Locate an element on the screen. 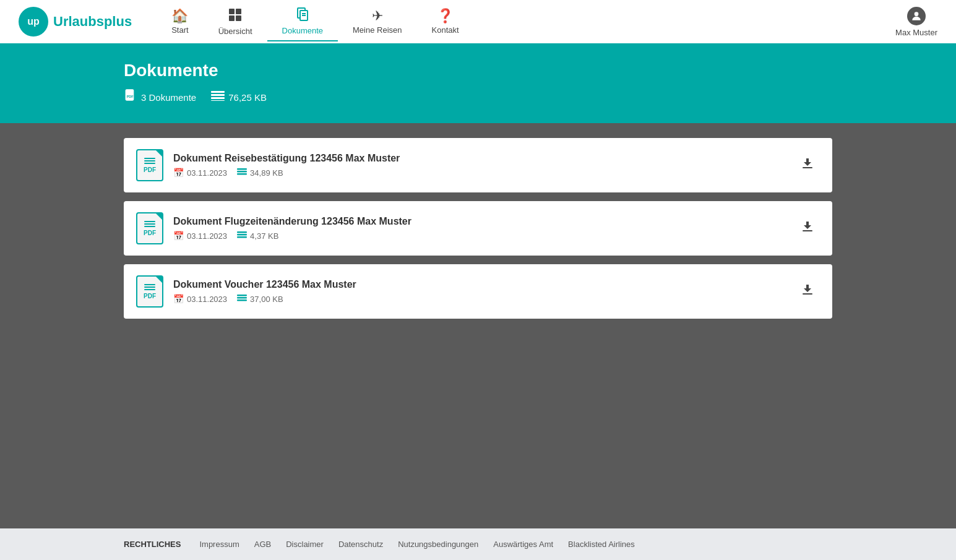  doc-size: 37,00 KB is located at coordinates (267, 299).